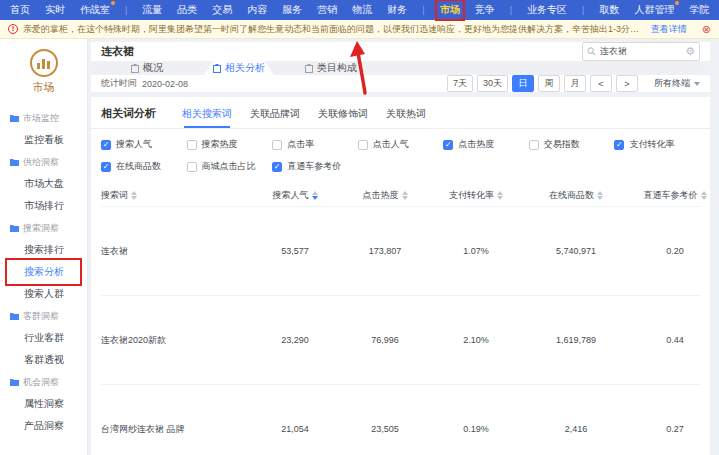  Describe the element at coordinates (175, 196) in the screenshot. I see `column-header-搜索词: 搜索词` at that location.